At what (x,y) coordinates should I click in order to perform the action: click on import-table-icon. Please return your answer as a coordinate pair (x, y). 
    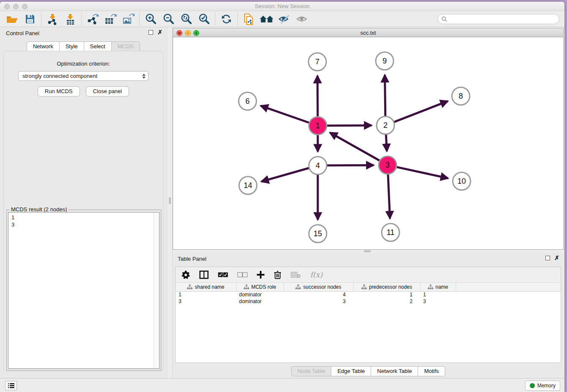
    Looking at the image, I should click on (70, 19).